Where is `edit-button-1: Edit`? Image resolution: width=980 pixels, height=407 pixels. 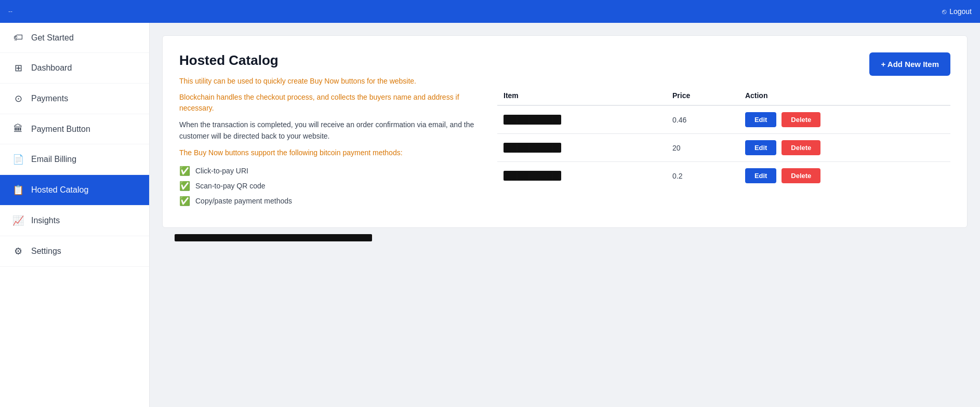 edit-button-1: Edit is located at coordinates (761, 147).